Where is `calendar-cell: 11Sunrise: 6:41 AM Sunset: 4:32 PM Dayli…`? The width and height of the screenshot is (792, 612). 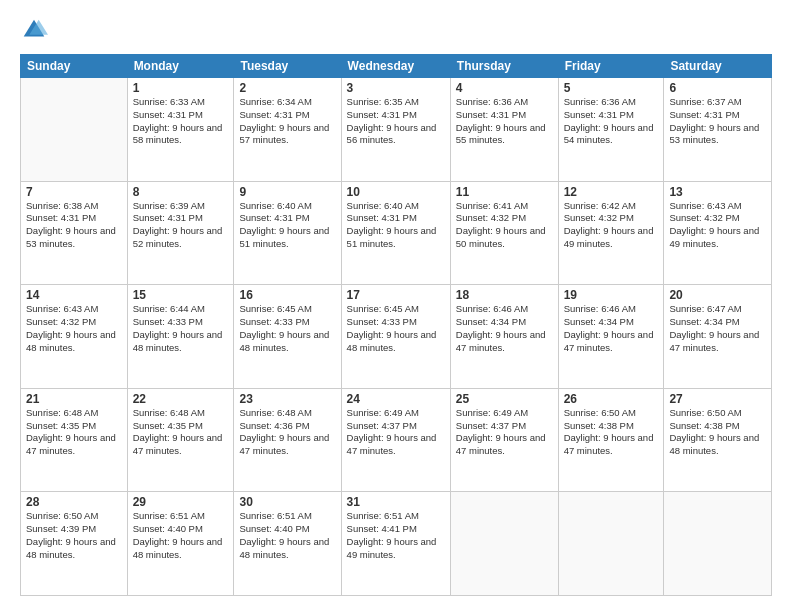
calendar-cell: 11Sunrise: 6:41 AM Sunset: 4:32 PM Dayli… is located at coordinates (504, 233).